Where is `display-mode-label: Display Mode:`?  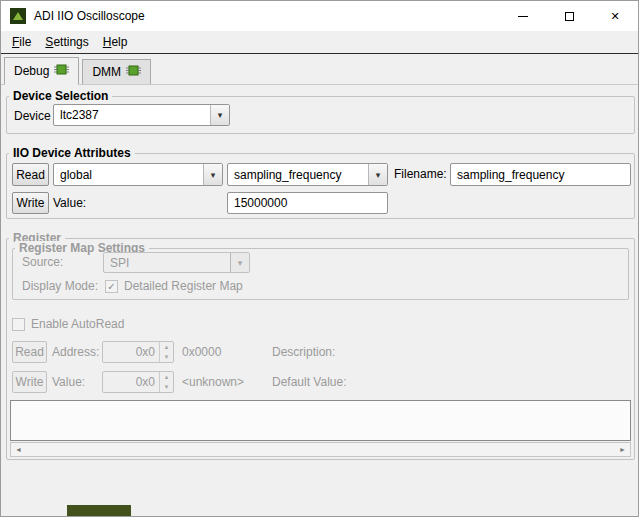
display-mode-label: Display Mode: is located at coordinates (60, 286).